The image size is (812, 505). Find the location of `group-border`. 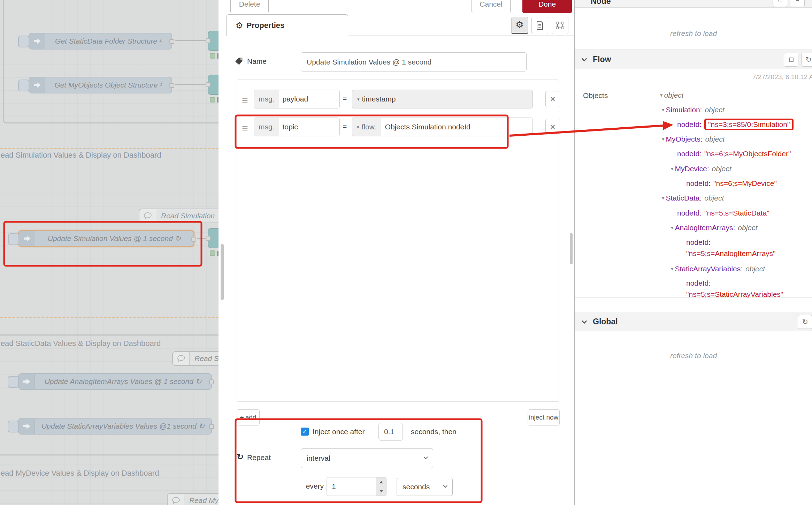

group-border is located at coordinates (113, 335).